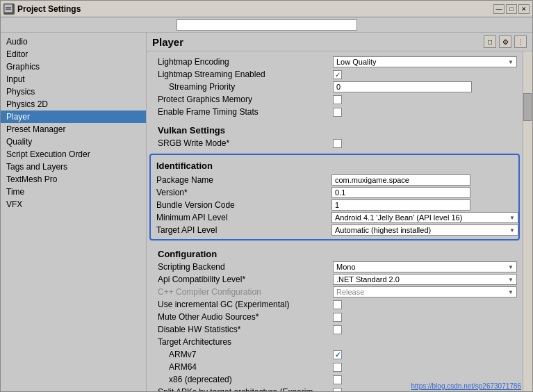  Describe the element at coordinates (243, 267) in the screenshot. I see `scripting-backend-label: Scripting Backend` at that location.